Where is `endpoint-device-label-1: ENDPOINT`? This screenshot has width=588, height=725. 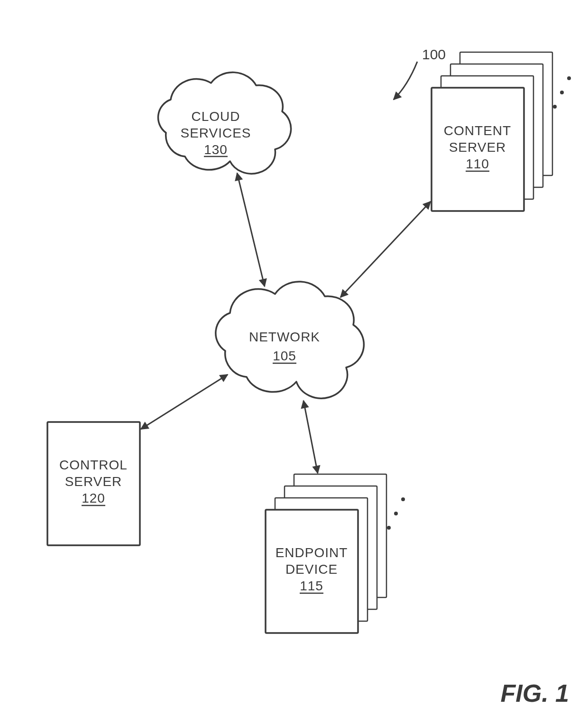 endpoint-device-label-1: ENDPOINT is located at coordinates (312, 553).